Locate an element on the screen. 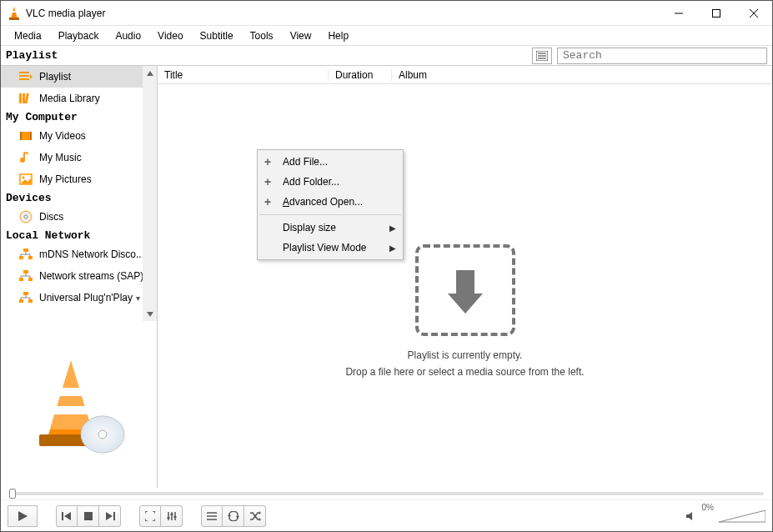 The width and height of the screenshot is (773, 532). sidebar-item-my-music: My Music is located at coordinates (78, 158).